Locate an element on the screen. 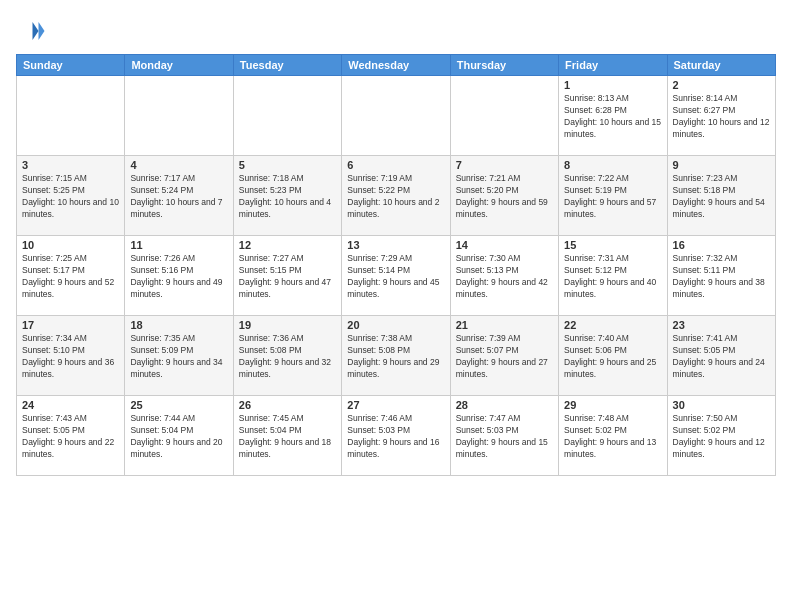 This screenshot has width=792, height=612. calendar-cell: 11Sunrise: 7:26 AM Sunset: 5:16 PM Dayli… is located at coordinates (179, 276).